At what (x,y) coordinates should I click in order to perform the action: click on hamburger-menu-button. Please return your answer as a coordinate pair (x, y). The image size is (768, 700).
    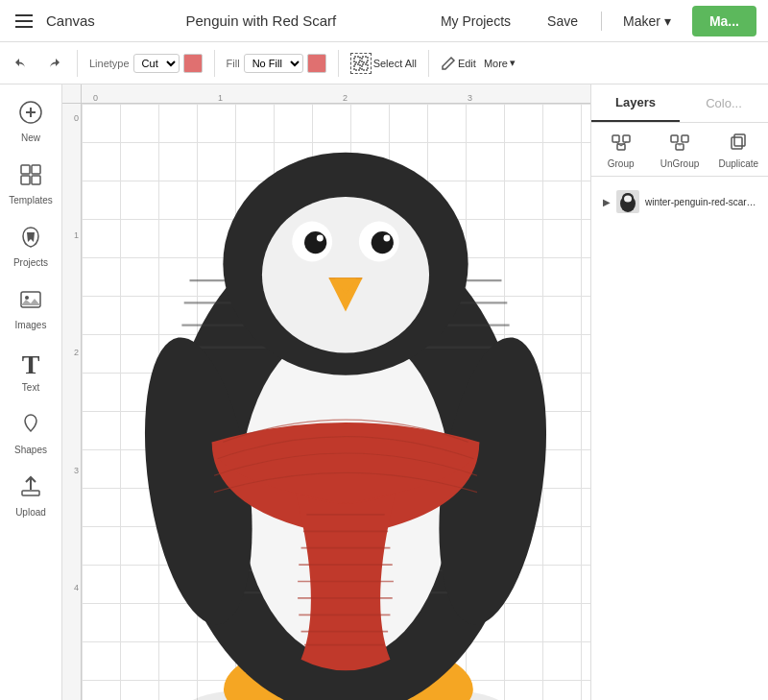
    Looking at the image, I should click on (24, 21).